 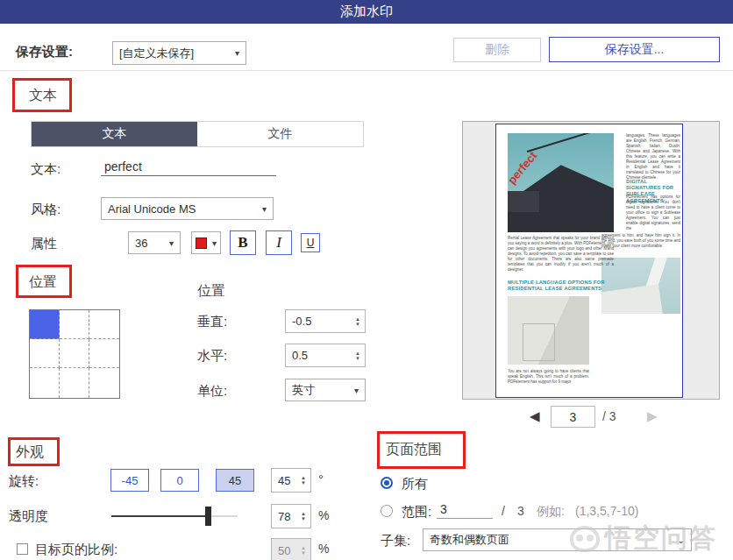 I want to click on page-range-heading: 页面范围, so click(x=414, y=450).